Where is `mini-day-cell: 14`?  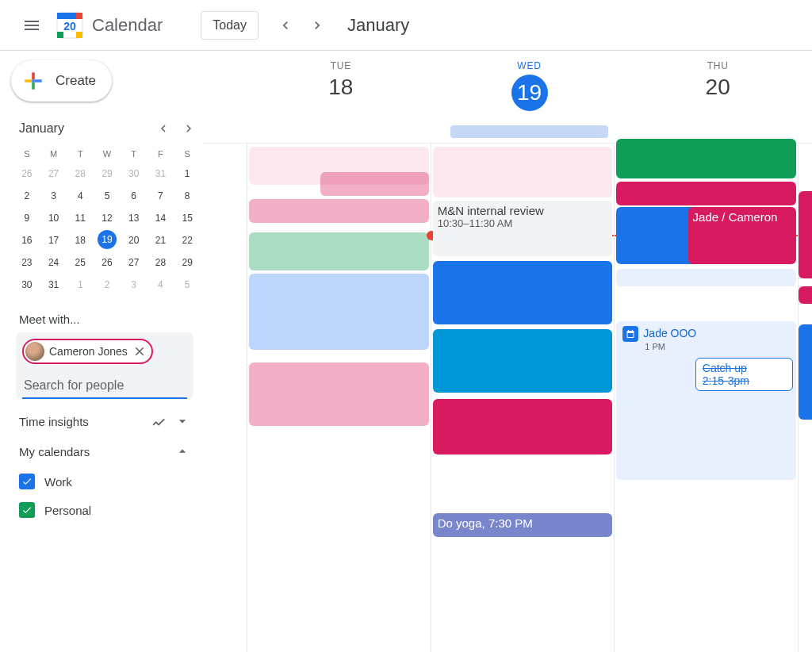
mini-day-cell: 14 is located at coordinates (161, 218).